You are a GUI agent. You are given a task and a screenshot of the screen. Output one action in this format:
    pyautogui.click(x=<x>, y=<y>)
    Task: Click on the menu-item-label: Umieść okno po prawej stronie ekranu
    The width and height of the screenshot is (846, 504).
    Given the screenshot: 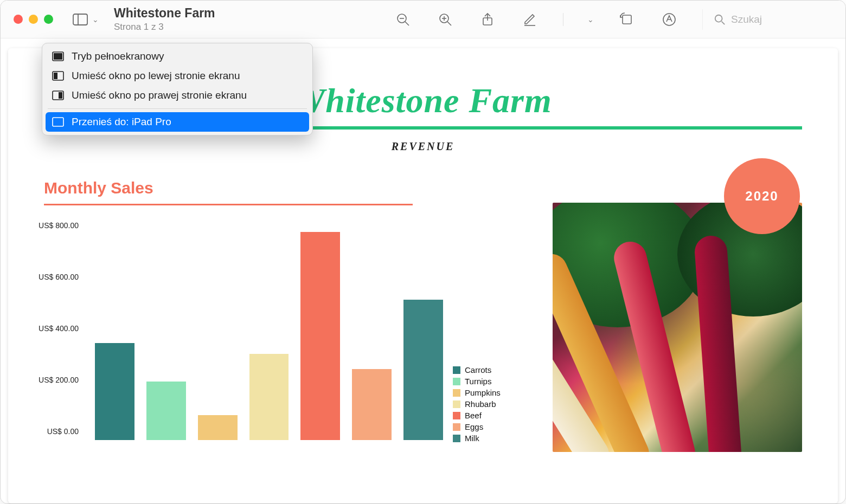 What is the action you would take?
    pyautogui.click(x=159, y=95)
    